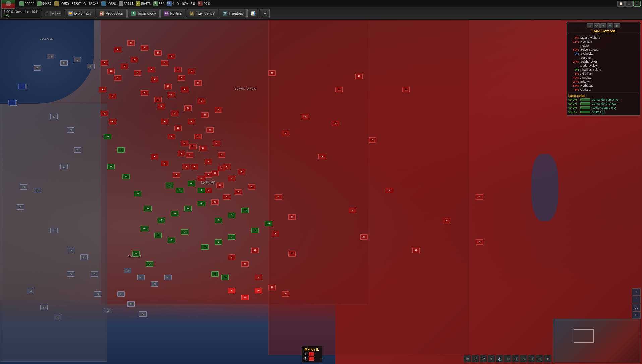 Image resolution: width=642 pixels, height=364 pixels. What do you see at coordinates (637, 4) in the screenshot?
I see `check-btn: ✓` at bounding box center [637, 4].